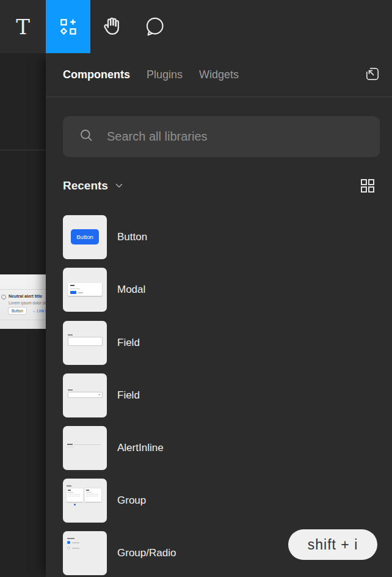  Describe the element at coordinates (68, 548) in the screenshot. I see `thumbnail-radio-unselected` at that location.